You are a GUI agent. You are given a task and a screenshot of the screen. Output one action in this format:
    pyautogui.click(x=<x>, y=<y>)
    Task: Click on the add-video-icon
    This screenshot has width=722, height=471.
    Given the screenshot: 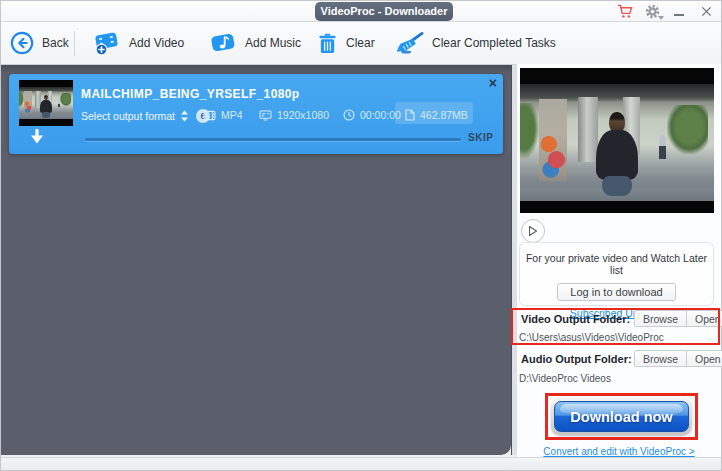 What is the action you would take?
    pyautogui.click(x=107, y=43)
    